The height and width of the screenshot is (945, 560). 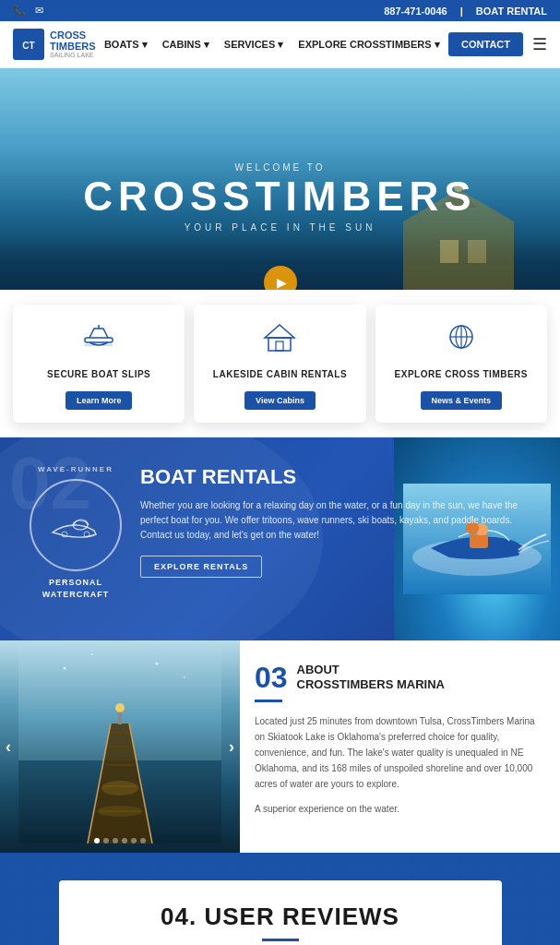 I want to click on marina-photo: ‹ ›, so click(x=120, y=747).